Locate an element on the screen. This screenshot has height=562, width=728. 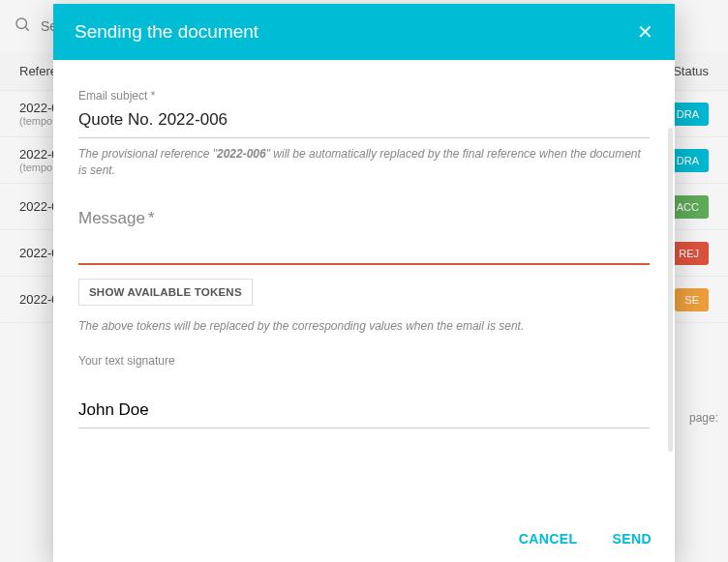
message-label: Message* is located at coordinates (116, 219).